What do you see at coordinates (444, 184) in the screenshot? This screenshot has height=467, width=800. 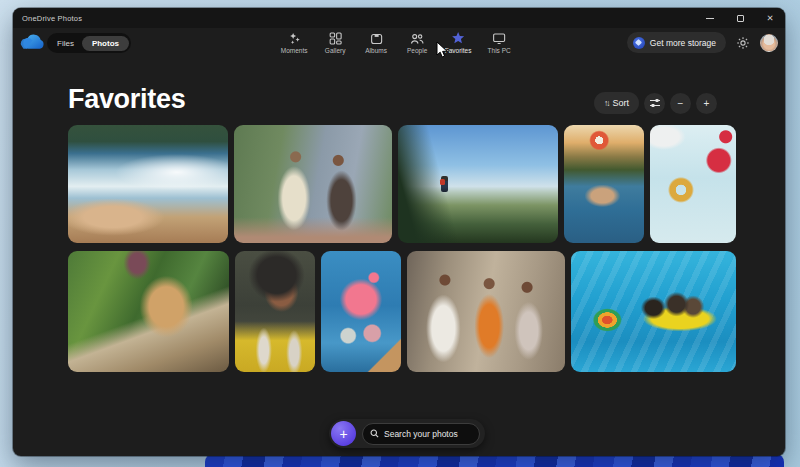 I see `hiker-figure` at bounding box center [444, 184].